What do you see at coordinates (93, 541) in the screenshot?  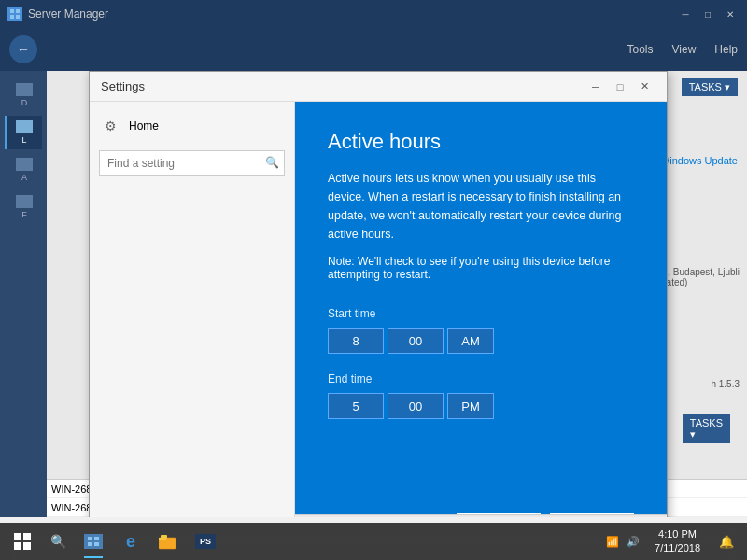 I see `taskbar-item-server-manager` at bounding box center [93, 541].